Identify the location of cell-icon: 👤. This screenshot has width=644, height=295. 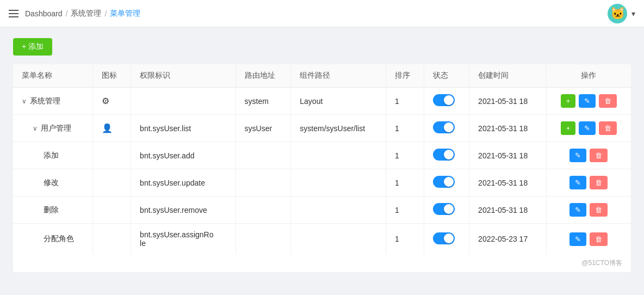
(112, 128).